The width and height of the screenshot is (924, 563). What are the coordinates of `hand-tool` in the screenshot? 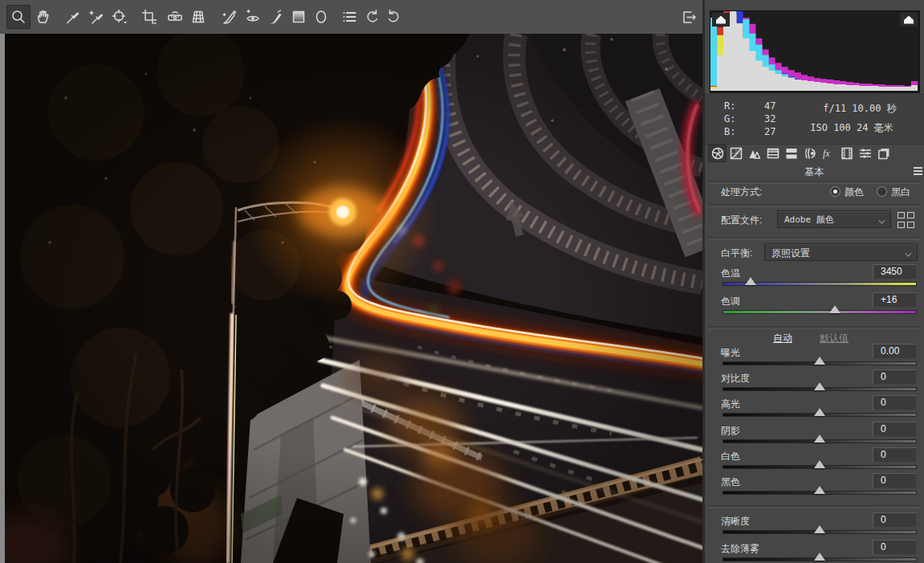 It's located at (43, 17).